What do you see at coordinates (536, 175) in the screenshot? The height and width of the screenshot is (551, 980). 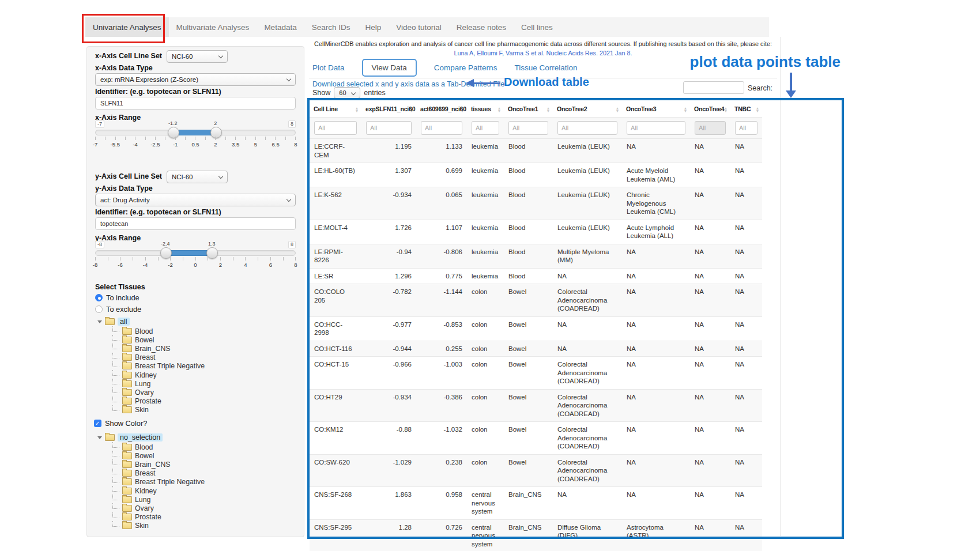 I see `table-row-le-hl-60-tb-: LE:HL-60(TB)1.3070.699leukemiaBloodLeuke…` at bounding box center [536, 175].